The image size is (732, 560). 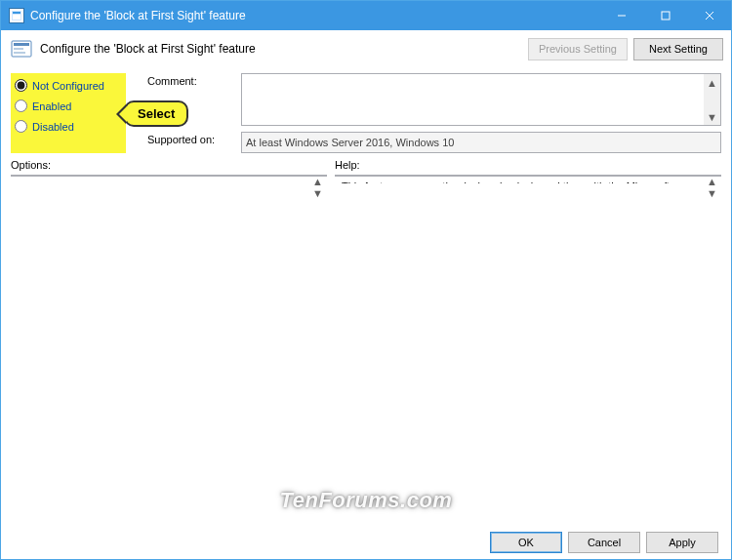 What do you see at coordinates (526, 542) in the screenshot?
I see `ok-button: OK` at bounding box center [526, 542].